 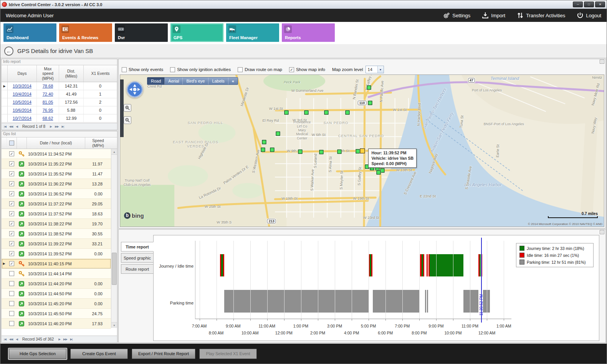 What do you see at coordinates (12, 143) in the screenshot?
I see `select-all-checkbox` at bounding box center [12, 143].